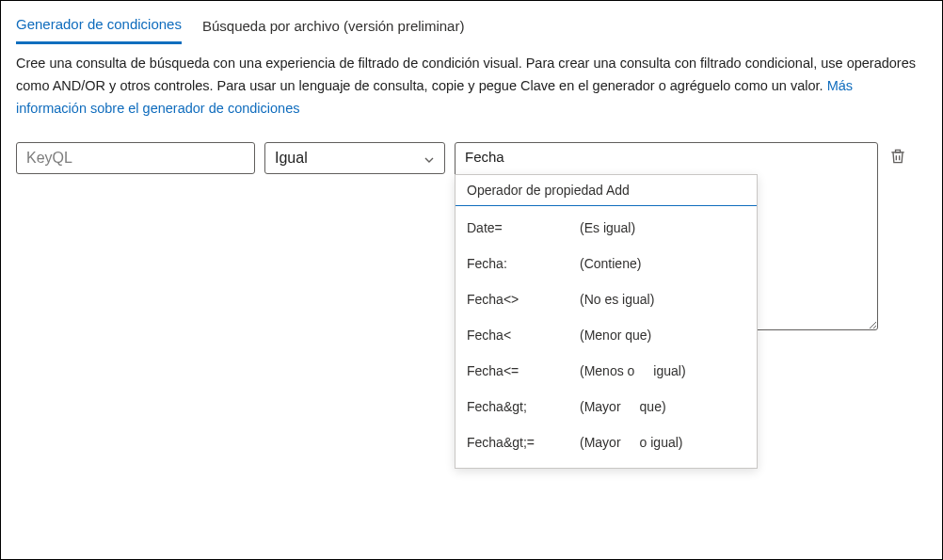 This screenshot has height=560, width=943. I want to click on delete-condition-button, so click(898, 158).